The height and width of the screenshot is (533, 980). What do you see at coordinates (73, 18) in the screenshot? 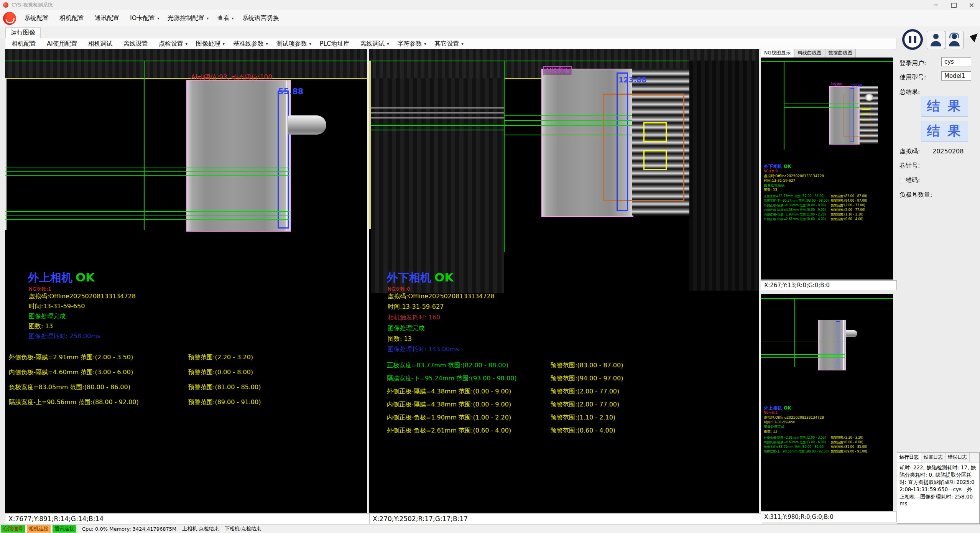
I see `menu-item: 相机配置` at bounding box center [73, 18].